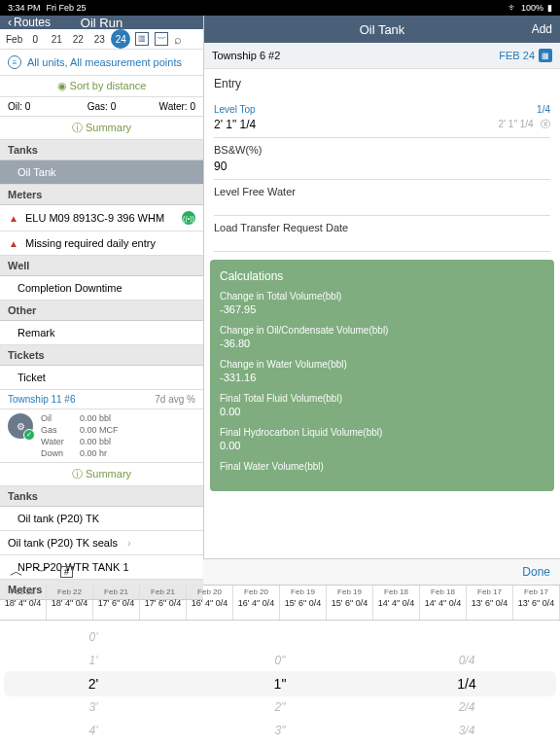 The width and height of the screenshot is (560, 747). What do you see at coordinates (101, 23) in the screenshot?
I see `left-title: Oil Run` at bounding box center [101, 23].